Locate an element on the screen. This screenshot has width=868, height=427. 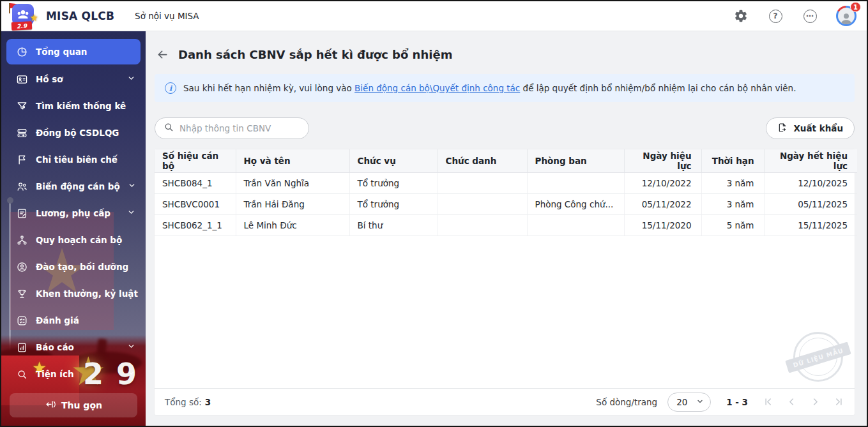
sidebar-item-tien-ich: Tiện ích is located at coordinates (73, 374).